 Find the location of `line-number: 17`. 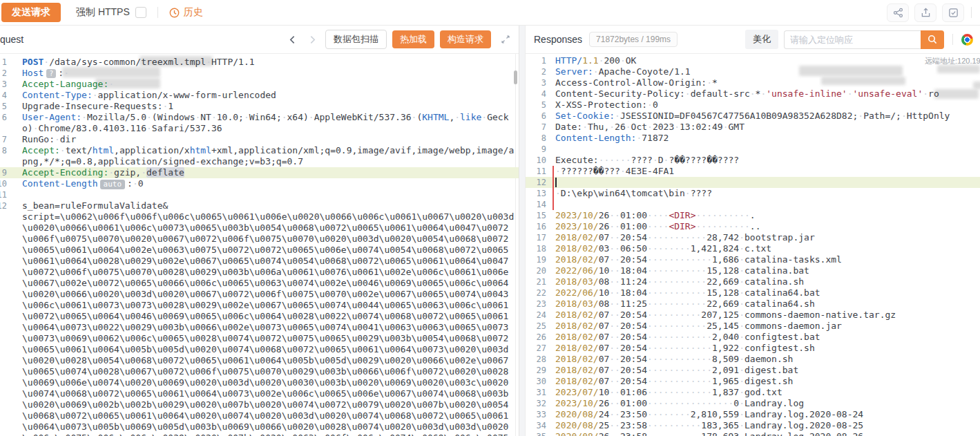

line-number: 17 is located at coordinates (536, 238).